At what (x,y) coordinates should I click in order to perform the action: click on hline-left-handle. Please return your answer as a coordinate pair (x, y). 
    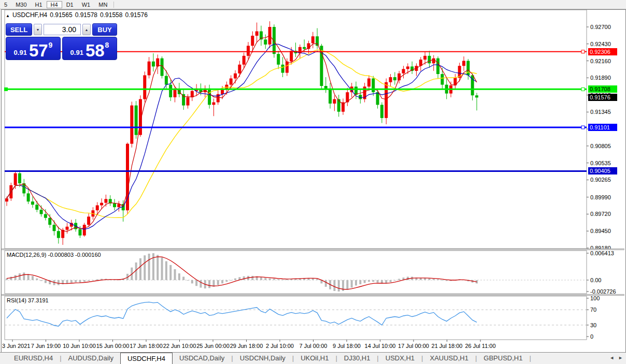
    Looking at the image, I should click on (6, 89).